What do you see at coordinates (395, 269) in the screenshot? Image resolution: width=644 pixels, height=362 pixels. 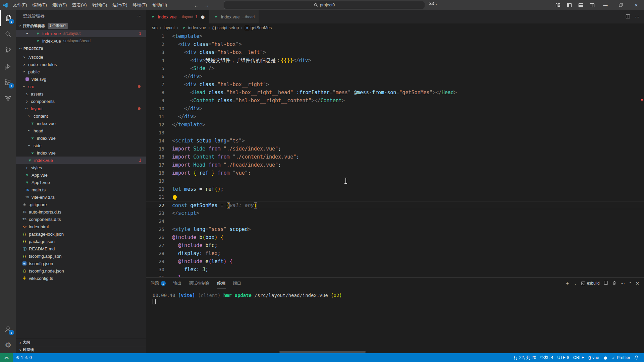 I see `code-line: 30 flex: 3;` at bounding box center [395, 269].